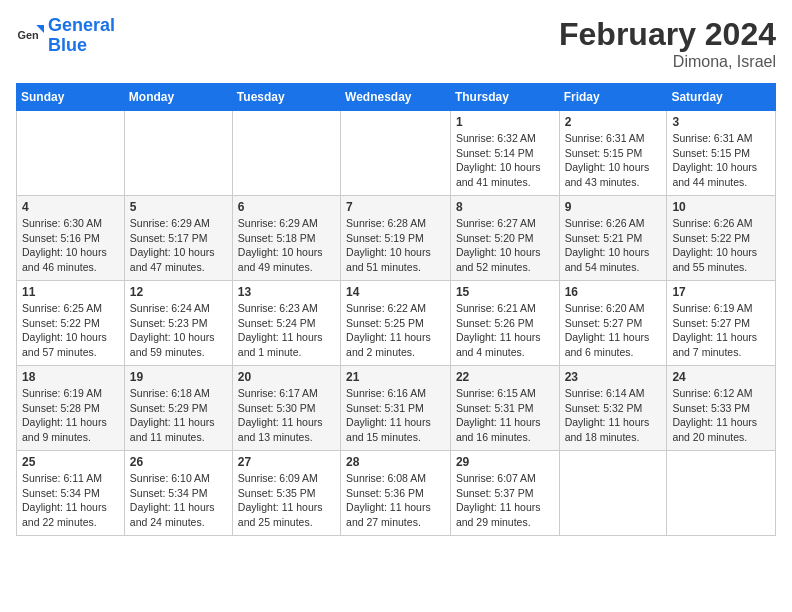 This screenshot has height=612, width=792. I want to click on title-block: February 2024 Dimona, Israel, so click(668, 44).